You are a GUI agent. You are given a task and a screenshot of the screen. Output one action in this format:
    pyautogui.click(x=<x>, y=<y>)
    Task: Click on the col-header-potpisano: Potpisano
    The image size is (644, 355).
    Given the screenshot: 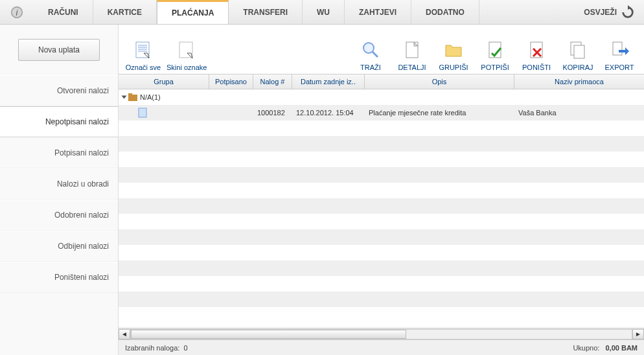 What is the action you would take?
    pyautogui.click(x=231, y=82)
    